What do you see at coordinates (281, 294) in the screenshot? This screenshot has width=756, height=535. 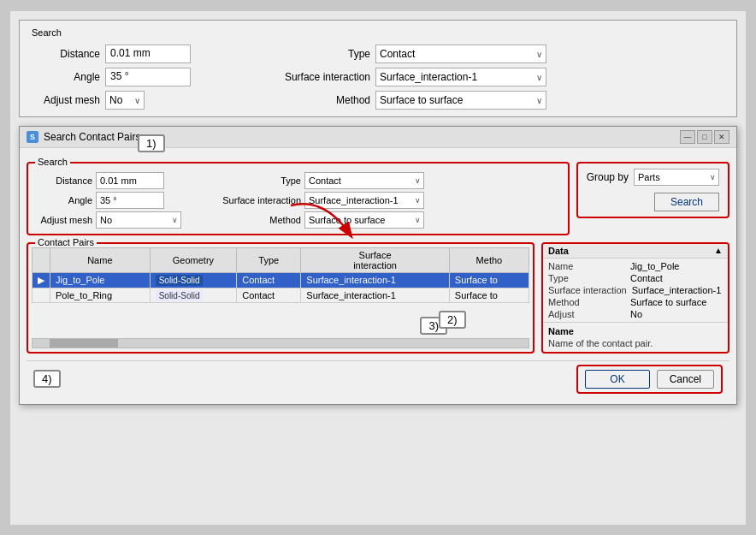 I see `table-row: Pole_to_Ring Solid-Solid Contact Surface…` at bounding box center [281, 294].